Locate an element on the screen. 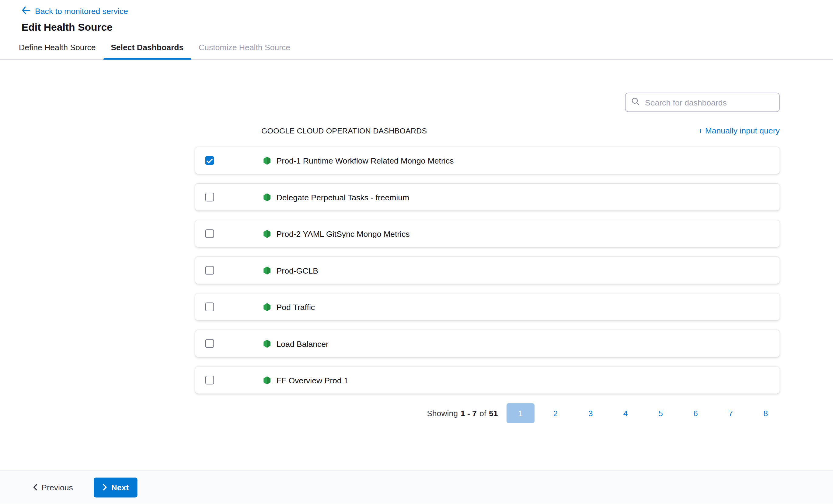  page-title: Edit Health Source is located at coordinates (427, 28).